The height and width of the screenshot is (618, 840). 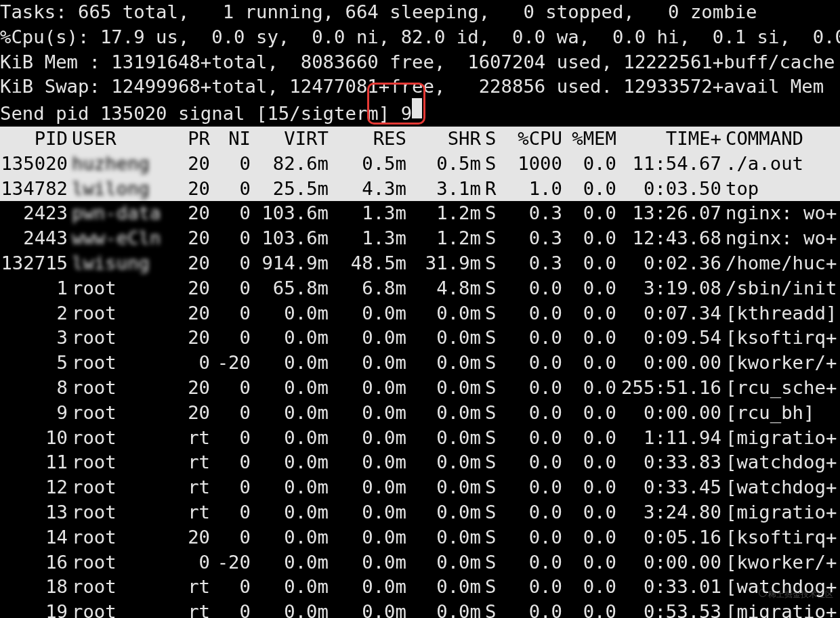 What do you see at coordinates (420, 413) in the screenshot?
I see `table-row: 9root2000.0m0.0m0.0mS0.00.00:00.00[rcu_b…` at bounding box center [420, 413].